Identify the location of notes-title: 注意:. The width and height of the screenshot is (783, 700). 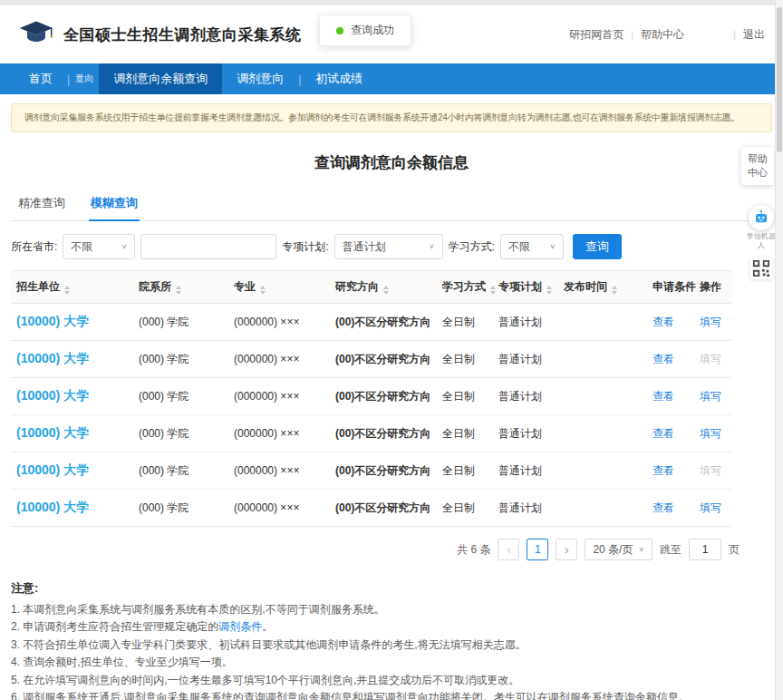
(379, 588).